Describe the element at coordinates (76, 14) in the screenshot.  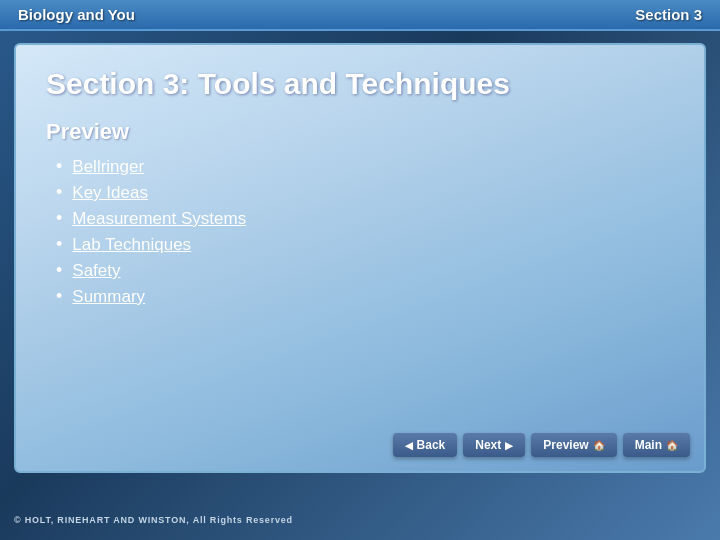
I see `header-left-label: Biology and You` at that location.